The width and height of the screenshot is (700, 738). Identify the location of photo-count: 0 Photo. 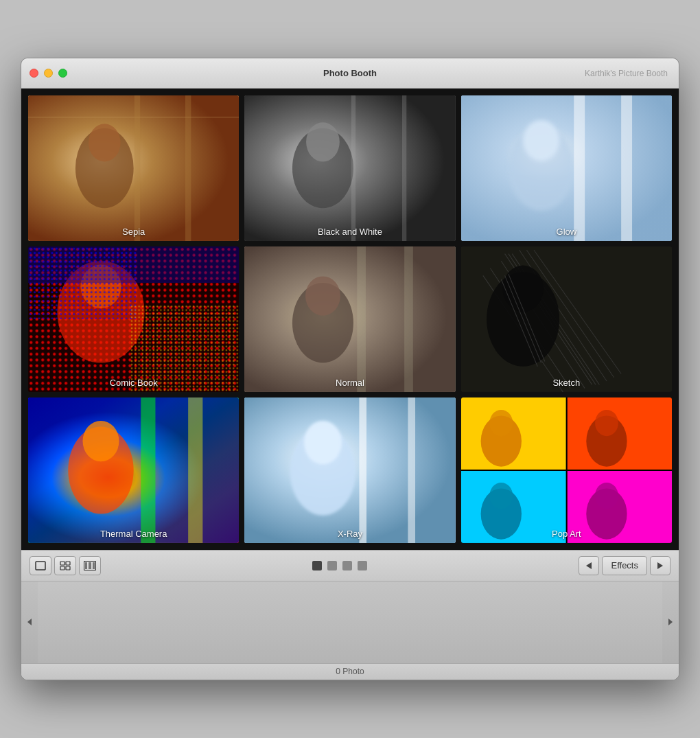
(350, 671).